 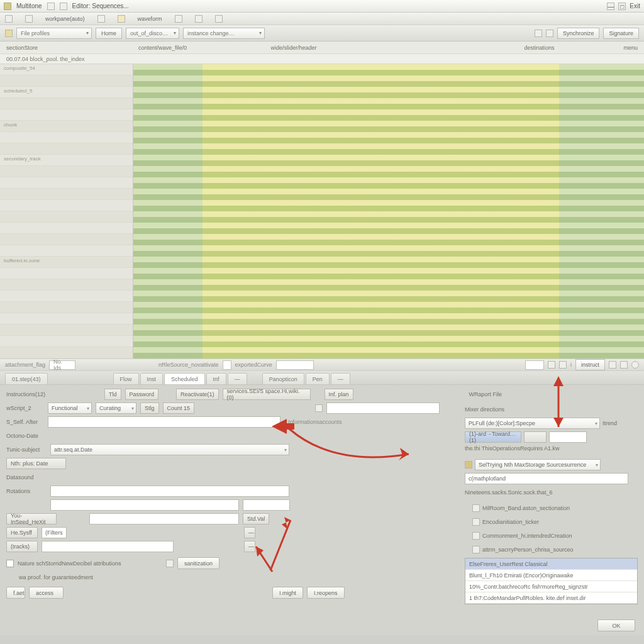 What do you see at coordinates (250, 533) in the screenshot?
I see `r10-small-button: —` at bounding box center [250, 533].